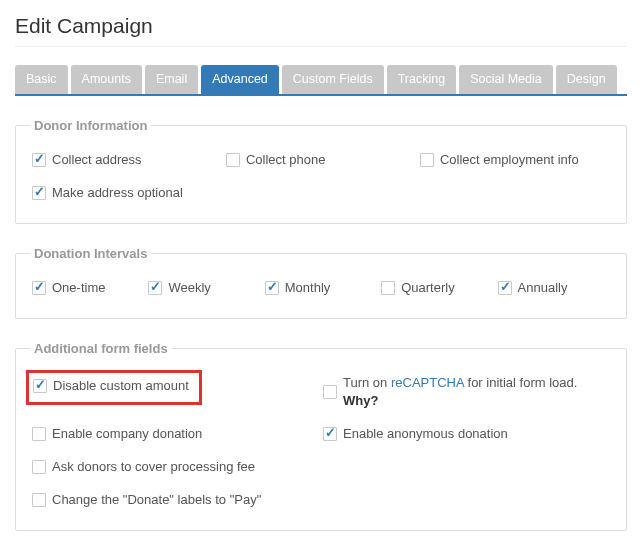 The width and height of the screenshot is (642, 536). What do you see at coordinates (360, 400) in the screenshot?
I see `link-recaptcha-why: Why?` at bounding box center [360, 400].